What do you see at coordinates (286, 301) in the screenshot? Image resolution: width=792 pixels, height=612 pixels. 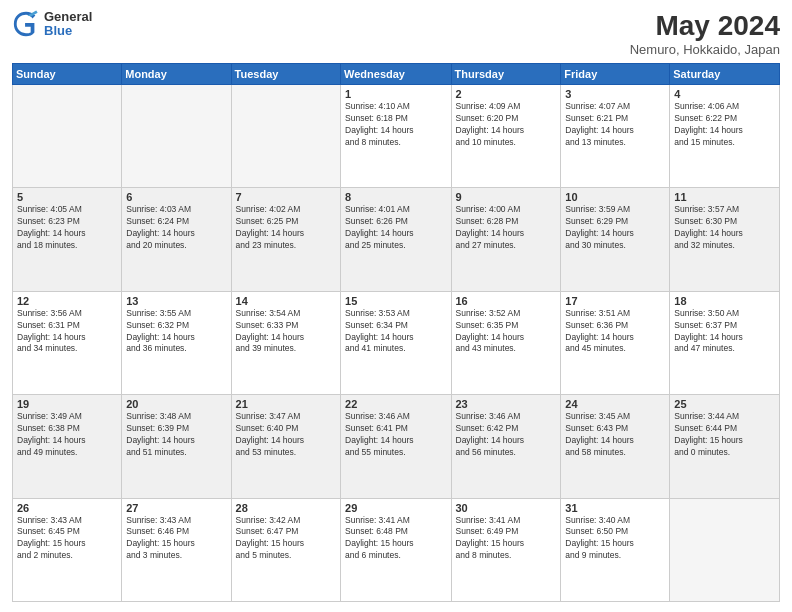 I see `day-number: 14` at bounding box center [286, 301].